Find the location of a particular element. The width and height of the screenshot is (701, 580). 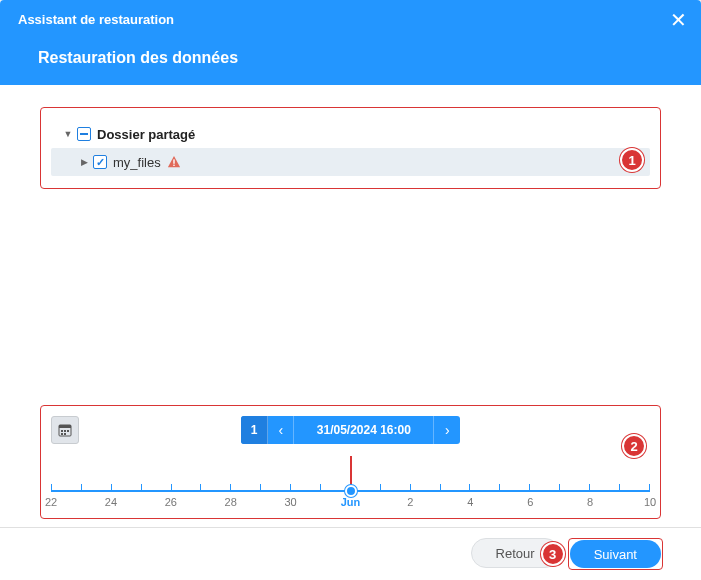

chevron-down-icon: ▼ is located at coordinates (68, 134).